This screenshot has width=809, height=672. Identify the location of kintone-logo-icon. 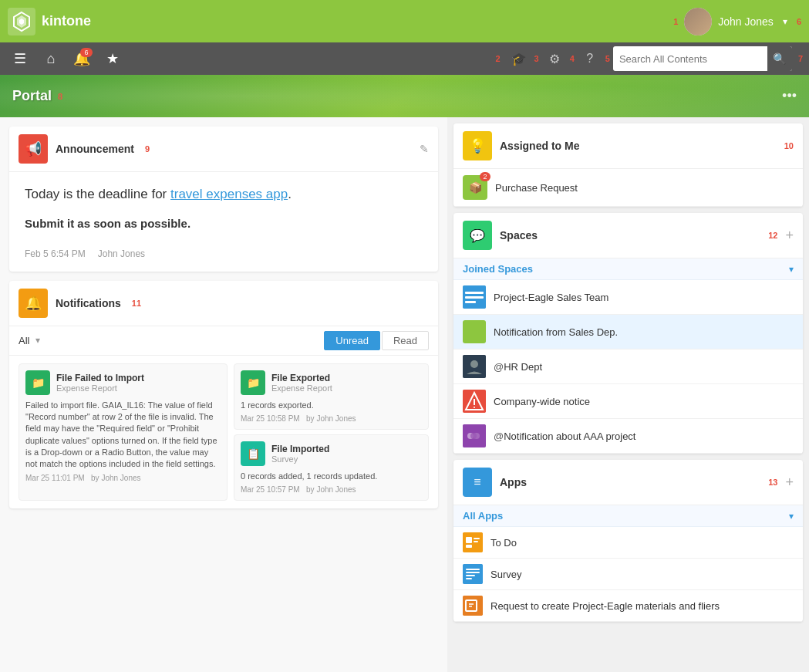
(22, 22).